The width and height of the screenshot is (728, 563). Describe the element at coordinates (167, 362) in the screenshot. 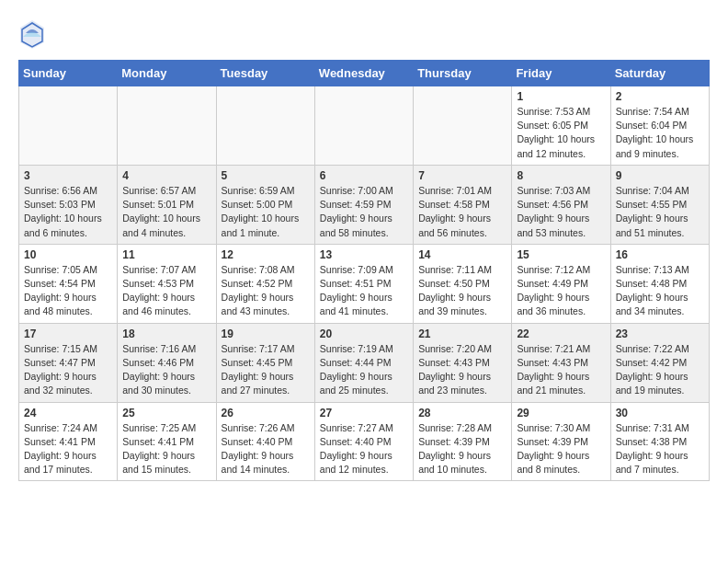

I see `calendar-cell: 18Sunrise: 7:16 AM Sunset: 4:46 PM Dayli…` at that location.